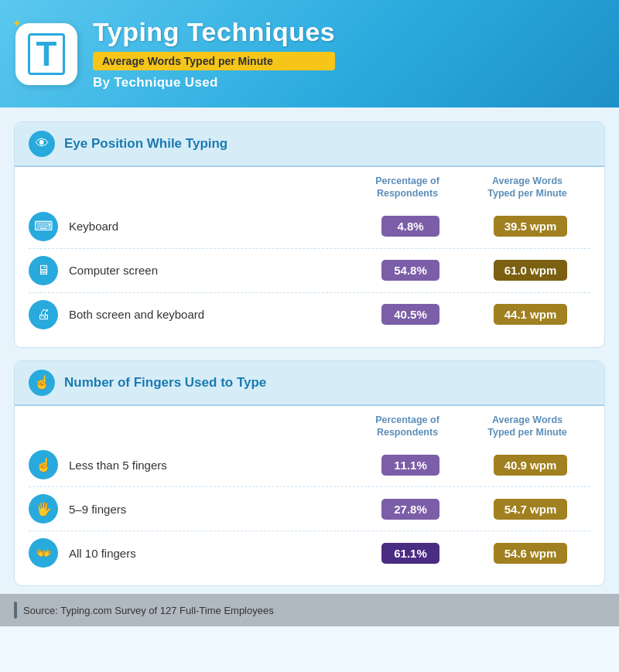 The height and width of the screenshot is (672, 619). What do you see at coordinates (310, 271) in the screenshot?
I see `table-row: 🖥 Computer screen 54.8% 61.0 wpm` at bounding box center [310, 271].